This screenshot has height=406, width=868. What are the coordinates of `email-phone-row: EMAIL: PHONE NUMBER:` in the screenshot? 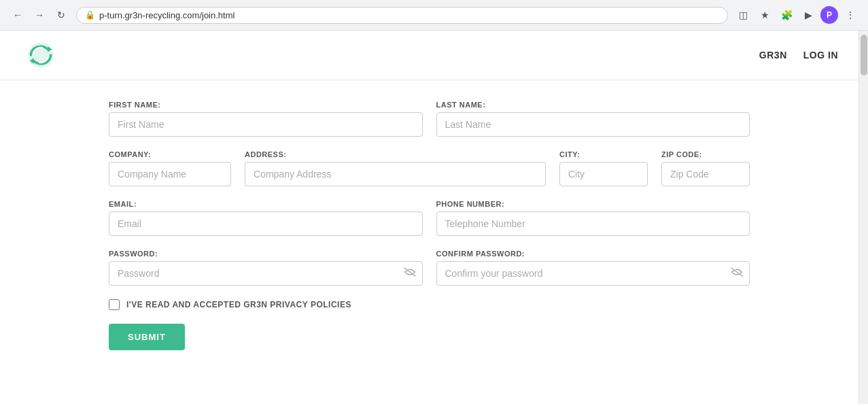 It's located at (430, 218).